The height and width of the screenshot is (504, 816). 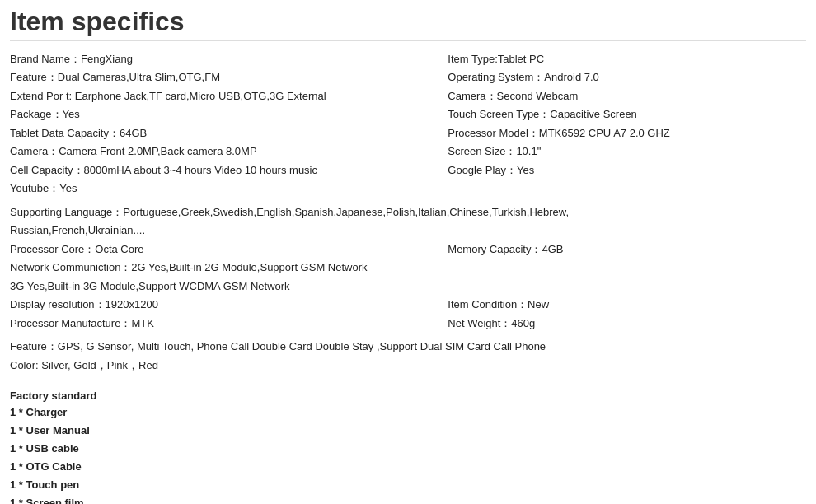 What do you see at coordinates (408, 77) in the screenshot?
I see `table-row: Feature：Dual Cameras,Ultra Slim,OTG,FMOp…` at bounding box center [408, 77].